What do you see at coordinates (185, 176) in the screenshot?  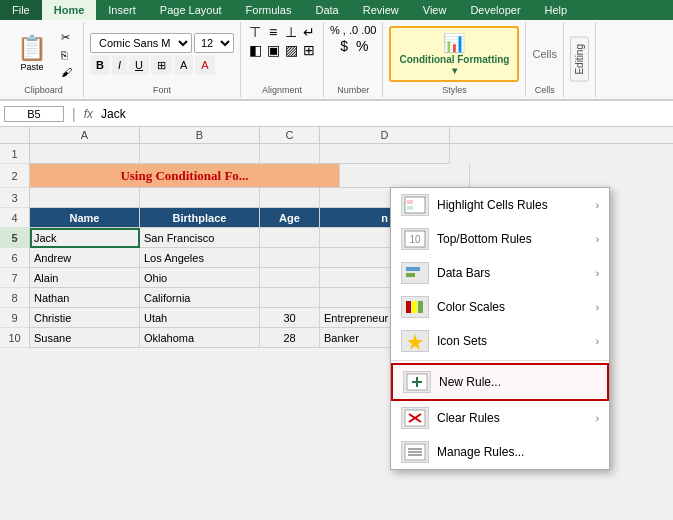 I see `cell-title: Using Conditional Fo...` at bounding box center [185, 176].